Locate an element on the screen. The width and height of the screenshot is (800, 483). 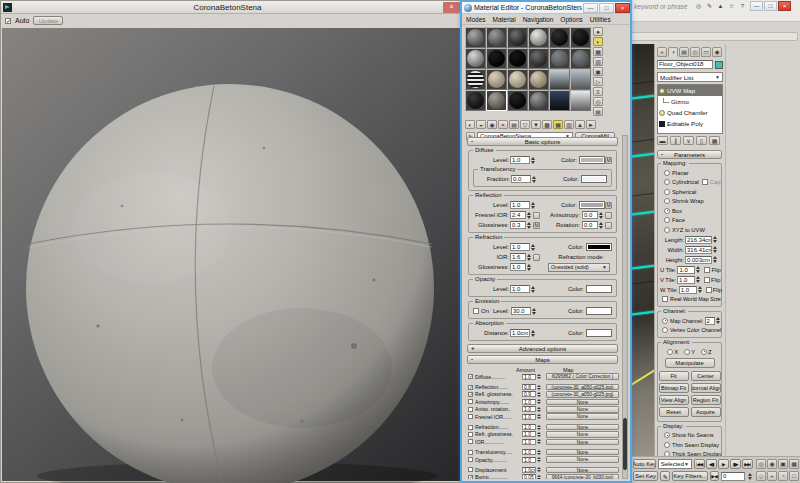
me-close-button: × is located at coordinates (622, 8).